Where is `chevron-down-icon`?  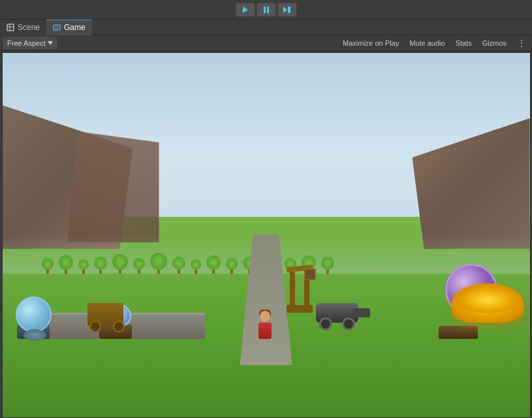 chevron-down-icon is located at coordinates (50, 43).